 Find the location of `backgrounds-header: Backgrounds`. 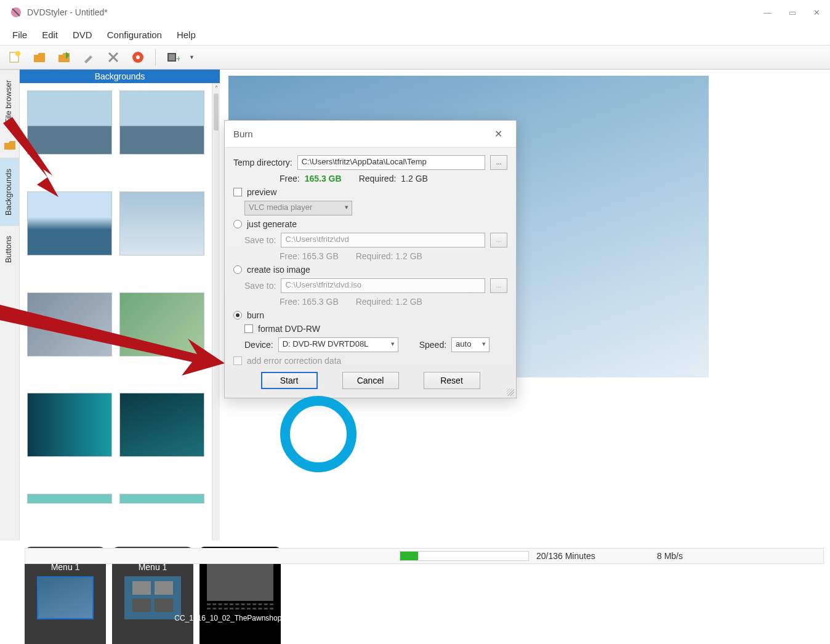

backgrounds-header: Backgrounds is located at coordinates (119, 76).